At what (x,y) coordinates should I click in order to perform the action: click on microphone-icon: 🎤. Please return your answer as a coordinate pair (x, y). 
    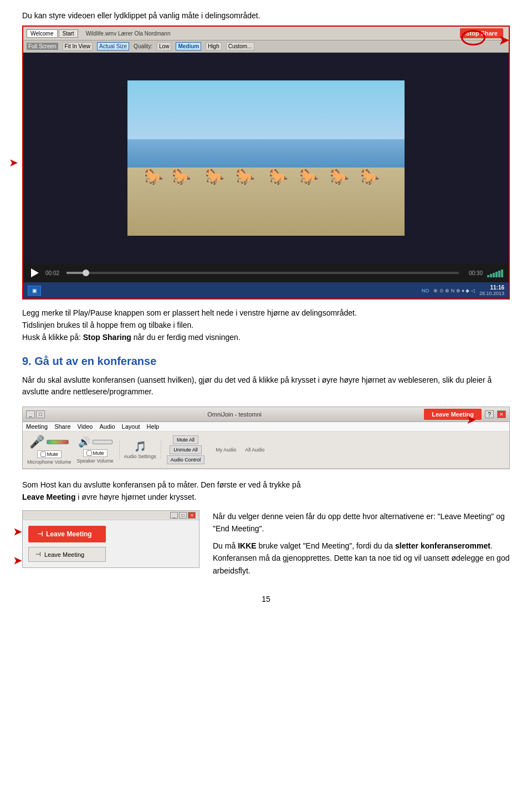
    Looking at the image, I should click on (37, 442).